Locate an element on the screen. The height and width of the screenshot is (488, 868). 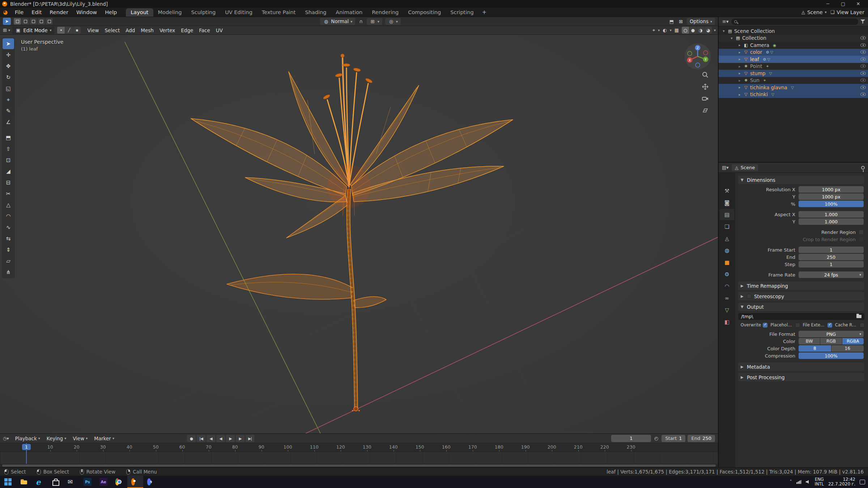
panel-header-post-processing: ▶ Post Processing is located at coordinates (801, 377).